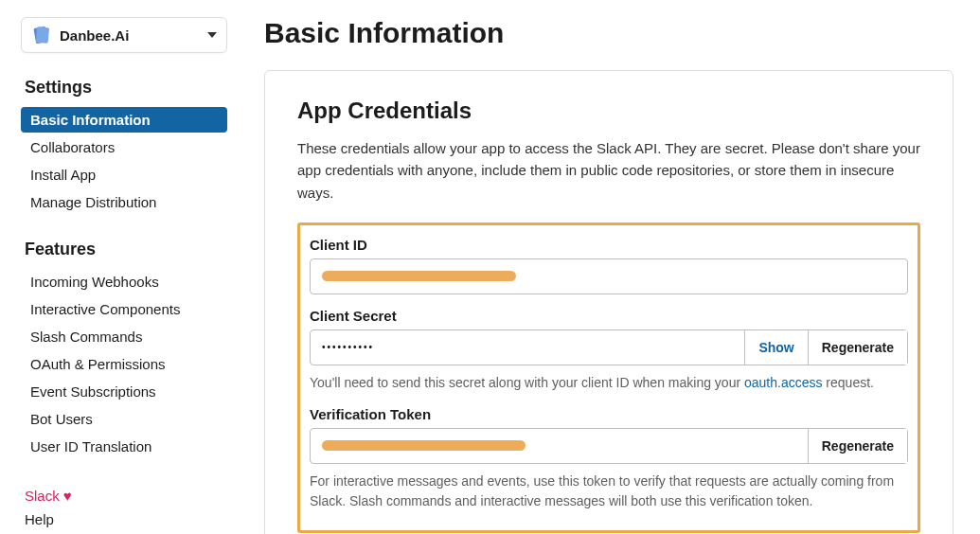 The image size is (980, 534). Describe the element at coordinates (125, 392) in the screenshot. I see `sidebar-item-event-subscriptions: Event Subscriptions` at that location.